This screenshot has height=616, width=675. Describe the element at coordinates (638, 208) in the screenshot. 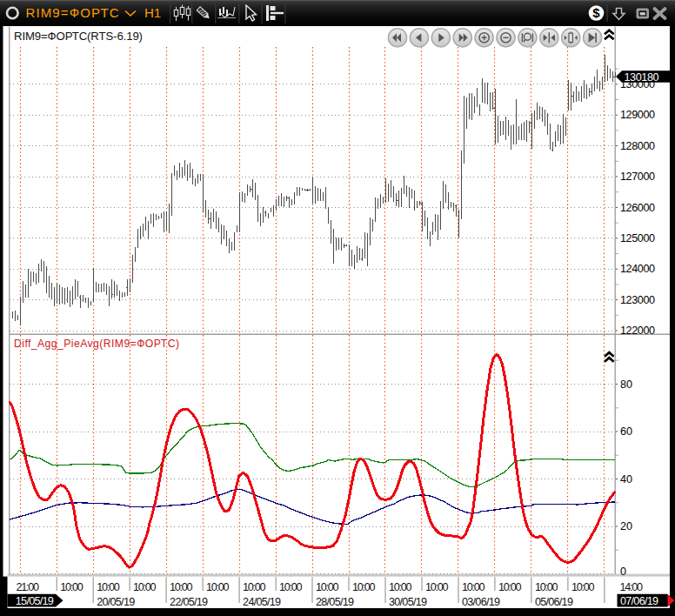

I see `svg-text: 126000` at that location.